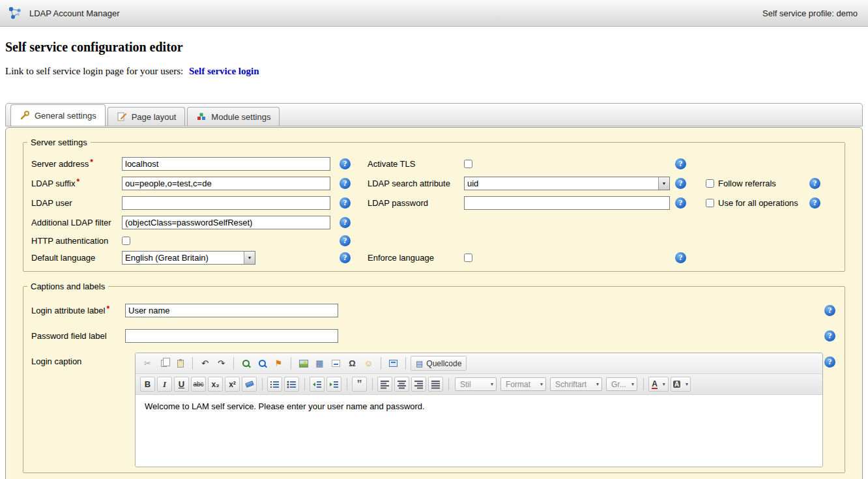  I want to click on login-link-line: Link to self service login page for your…, so click(437, 72).